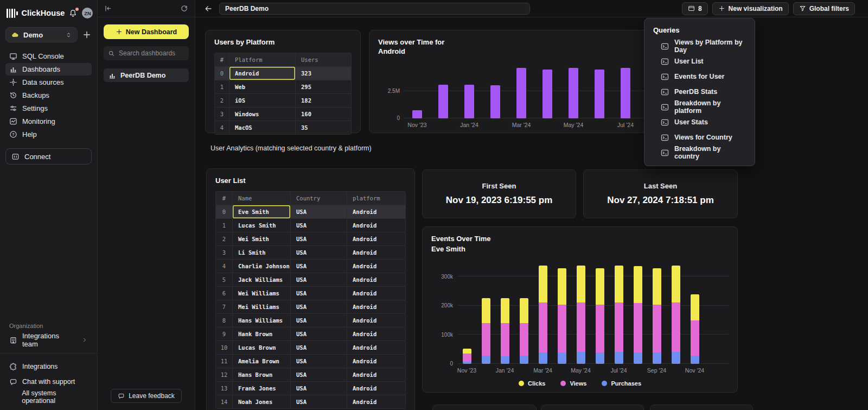  I want to click on table-cell: 13, so click(224, 388).